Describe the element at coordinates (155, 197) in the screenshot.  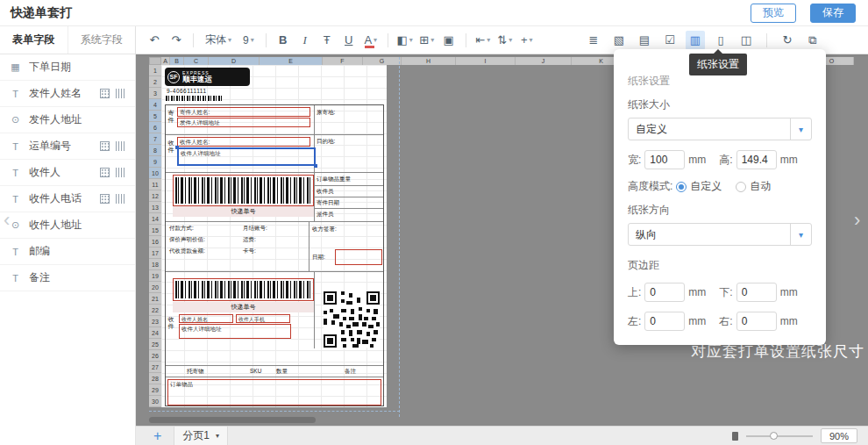
I see `row-header-12: 12` at that location.